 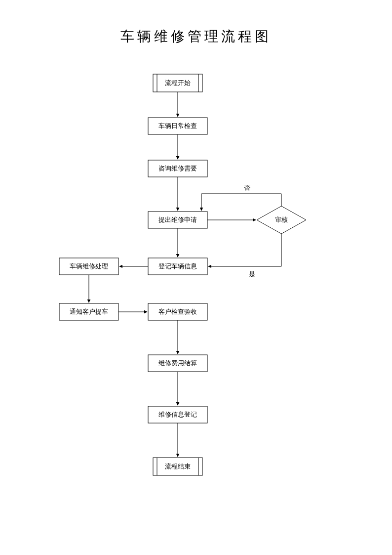 What do you see at coordinates (241, 202) in the screenshot?
I see `edge-audit-no` at bounding box center [241, 202].